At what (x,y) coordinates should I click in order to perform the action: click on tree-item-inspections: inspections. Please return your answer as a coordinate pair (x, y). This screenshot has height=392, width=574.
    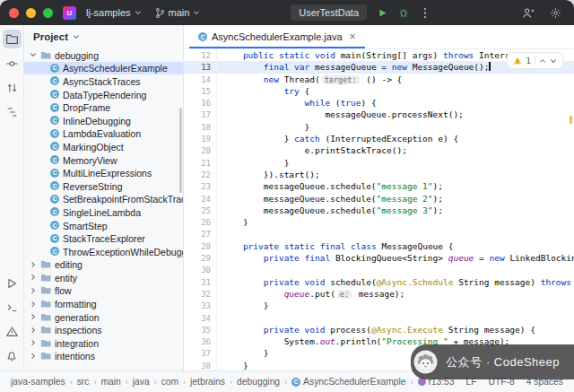
    Looking at the image, I should click on (104, 330).